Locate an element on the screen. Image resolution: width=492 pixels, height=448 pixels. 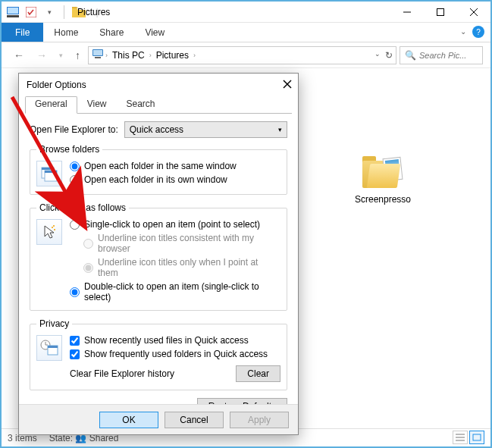
tab-share: Share is located at coordinates (111, 32).